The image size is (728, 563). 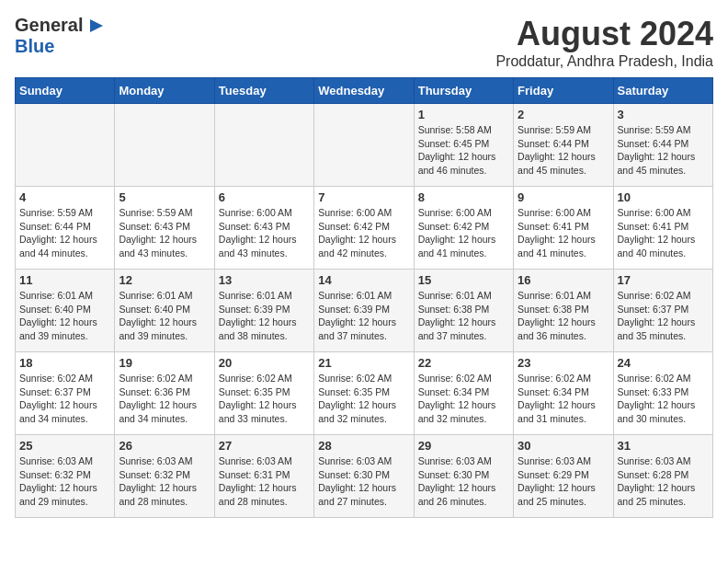 I want to click on day-header-monday: Monday, so click(x=165, y=91).